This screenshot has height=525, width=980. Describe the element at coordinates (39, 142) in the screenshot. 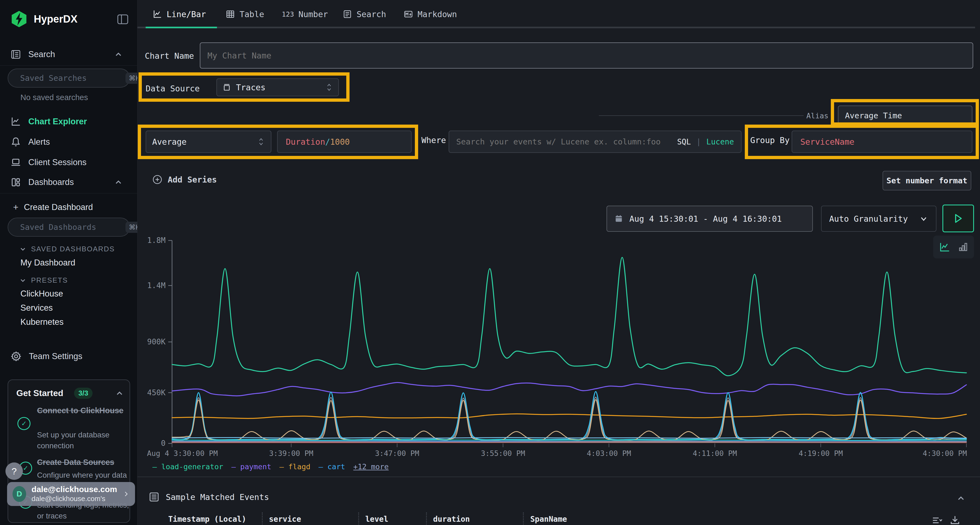

I see `sidebar-item-label: Alerts` at that location.